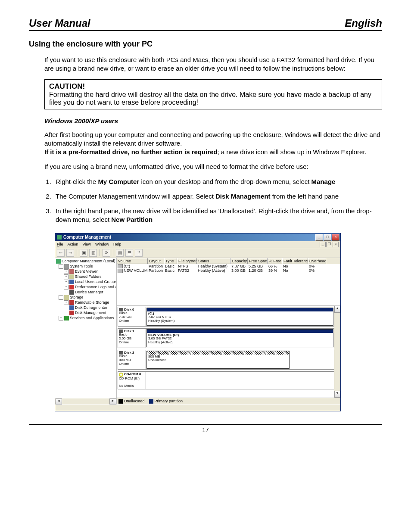  I want to click on swatch-primary, so click(151, 401).